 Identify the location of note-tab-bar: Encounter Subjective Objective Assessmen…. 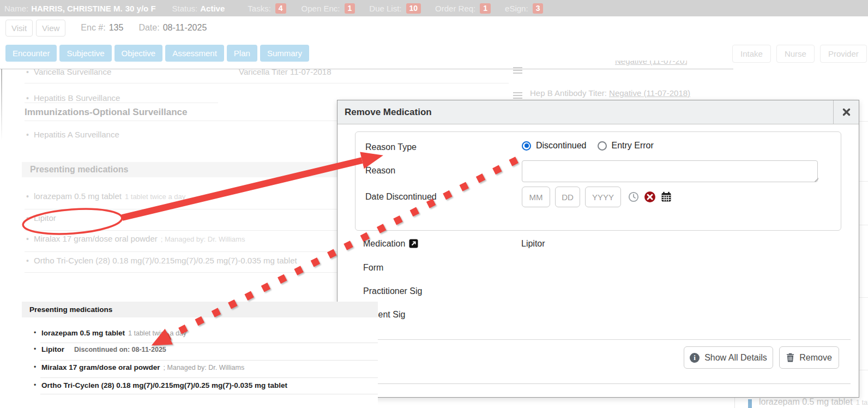
(434, 55).